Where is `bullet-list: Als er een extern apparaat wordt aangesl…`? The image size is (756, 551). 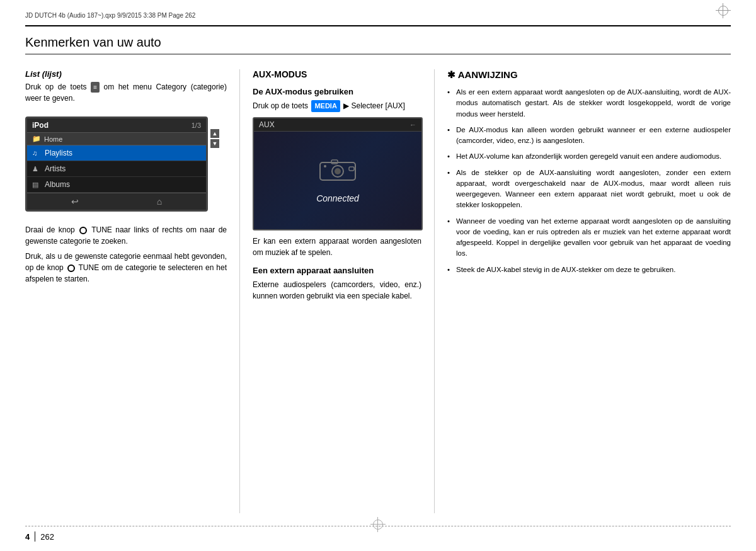 bullet-list: Als er een extern apparaat wordt aangesl… is located at coordinates (589, 181).